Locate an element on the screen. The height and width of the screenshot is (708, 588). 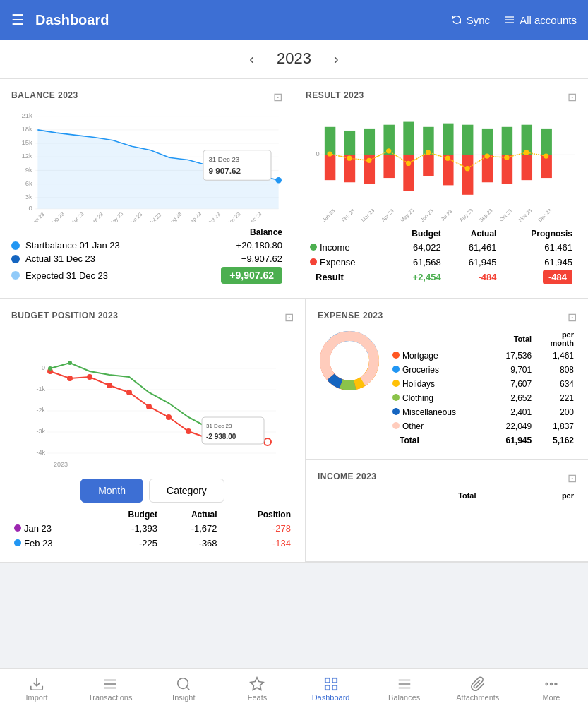
prev-year-button: ‹ is located at coordinates (251, 59).